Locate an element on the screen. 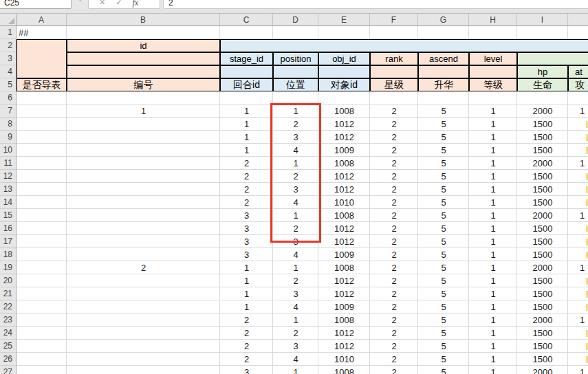 This screenshot has height=374, width=588. cell-B23 is located at coordinates (143, 320).